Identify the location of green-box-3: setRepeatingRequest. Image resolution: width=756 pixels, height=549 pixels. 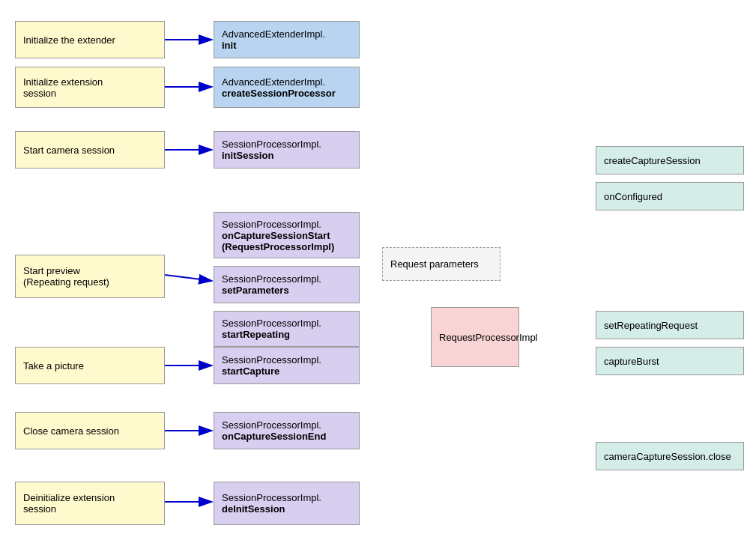
(670, 325).